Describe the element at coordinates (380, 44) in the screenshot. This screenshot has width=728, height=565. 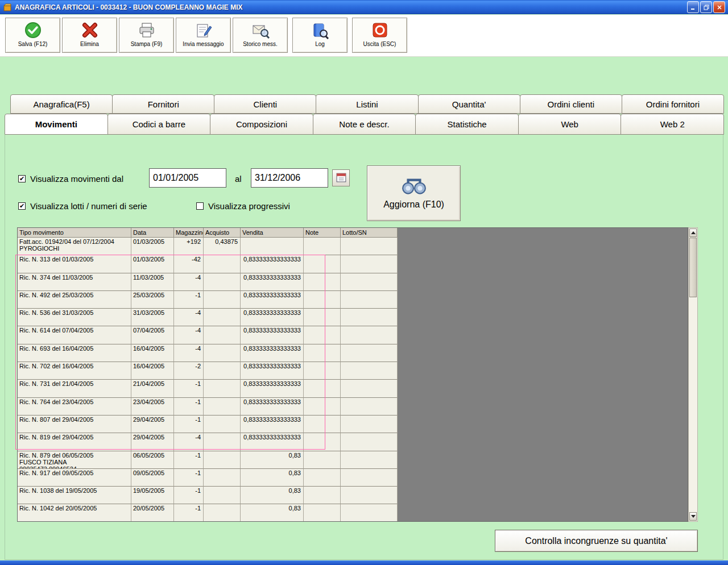
I see `toolbar-button-label: Uscita (ESC)` at that location.